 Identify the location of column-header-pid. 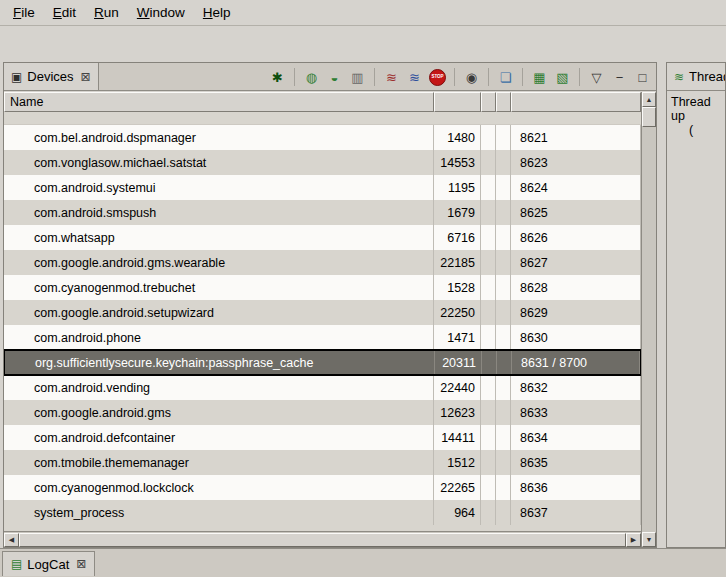
(458, 102).